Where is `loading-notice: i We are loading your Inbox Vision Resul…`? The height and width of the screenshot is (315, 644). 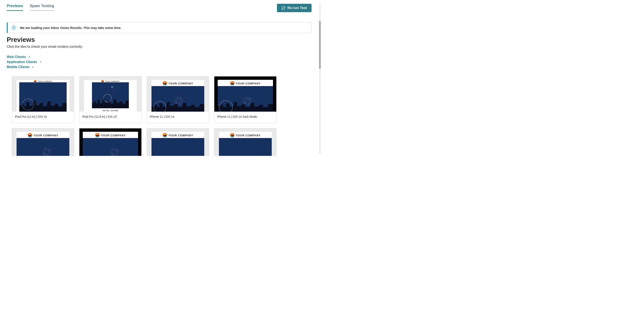 loading-notice: i We are loading your Inbox Vision Resul… is located at coordinates (159, 28).